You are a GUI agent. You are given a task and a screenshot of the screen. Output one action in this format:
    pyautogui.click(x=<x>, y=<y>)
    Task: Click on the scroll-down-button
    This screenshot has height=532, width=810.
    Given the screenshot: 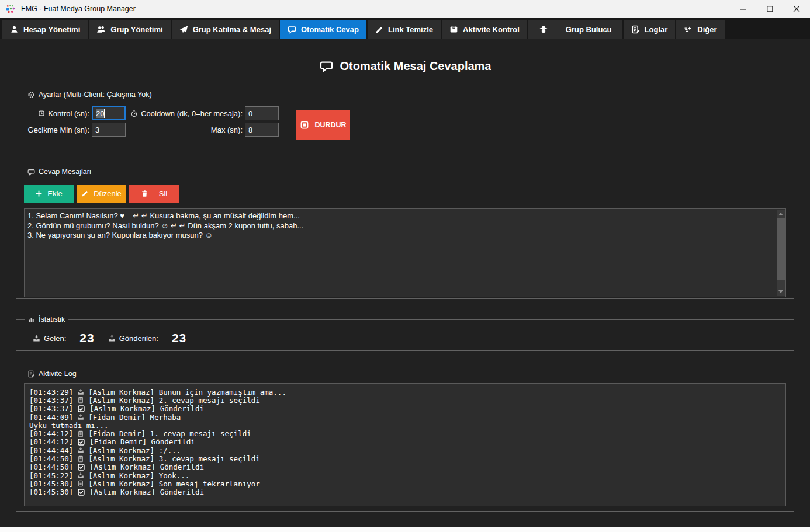 What is the action you would take?
    pyautogui.click(x=781, y=292)
    